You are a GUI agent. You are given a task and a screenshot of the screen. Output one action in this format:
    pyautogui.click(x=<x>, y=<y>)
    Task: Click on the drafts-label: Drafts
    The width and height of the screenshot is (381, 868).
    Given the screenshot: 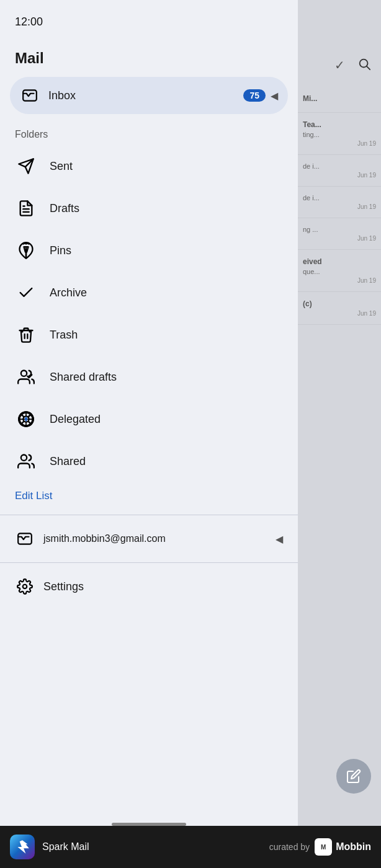 What is the action you would take?
    pyautogui.click(x=65, y=208)
    